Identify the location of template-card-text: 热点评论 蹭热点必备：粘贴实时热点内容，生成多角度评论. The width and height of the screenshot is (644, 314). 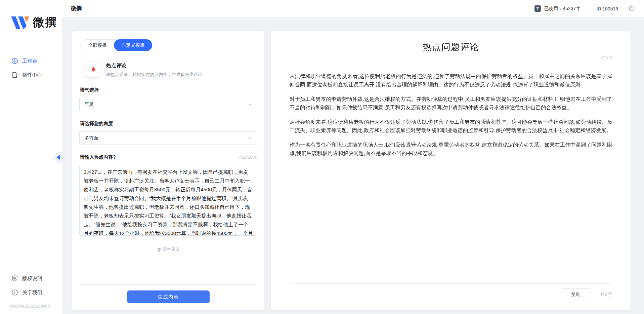
(154, 70).